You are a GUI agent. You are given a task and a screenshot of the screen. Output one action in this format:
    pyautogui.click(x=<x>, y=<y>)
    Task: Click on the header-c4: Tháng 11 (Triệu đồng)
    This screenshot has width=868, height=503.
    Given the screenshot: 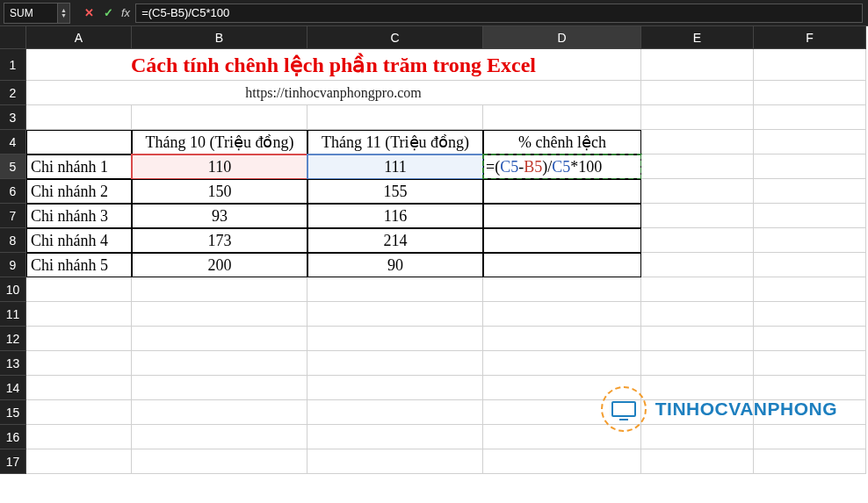 What is the action you would take?
    pyautogui.click(x=395, y=142)
    